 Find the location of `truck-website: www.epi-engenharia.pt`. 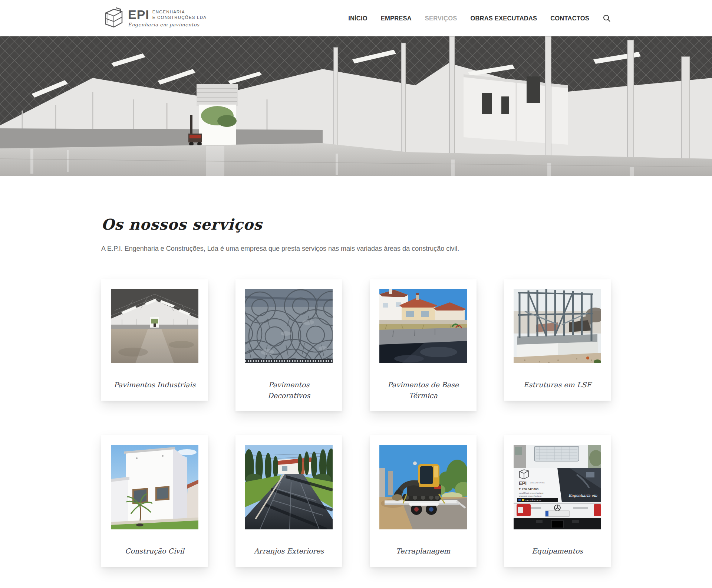

truck-website: www.epi-engenharia.pt is located at coordinates (530, 496).